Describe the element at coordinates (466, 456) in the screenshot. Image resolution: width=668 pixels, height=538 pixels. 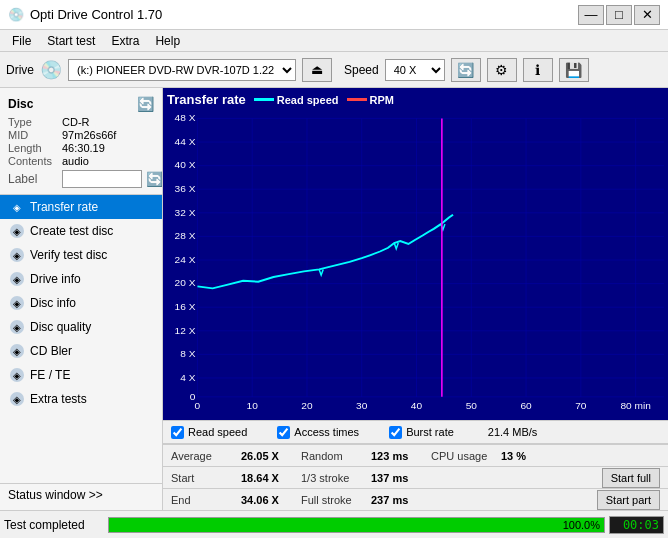
I see `cpu-label: CPU usage` at that location.